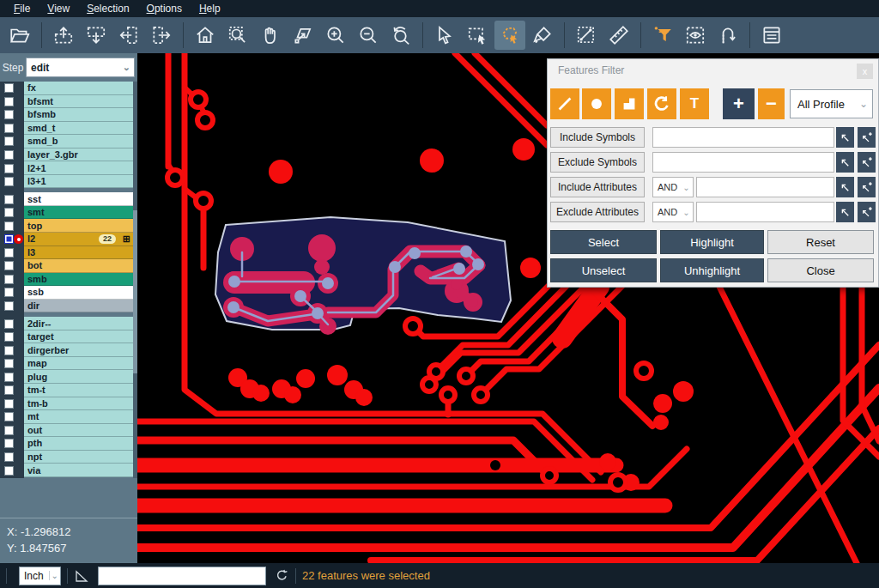  Describe the element at coordinates (9, 213) in the screenshot. I see `layer-checkbox-smt` at that location.